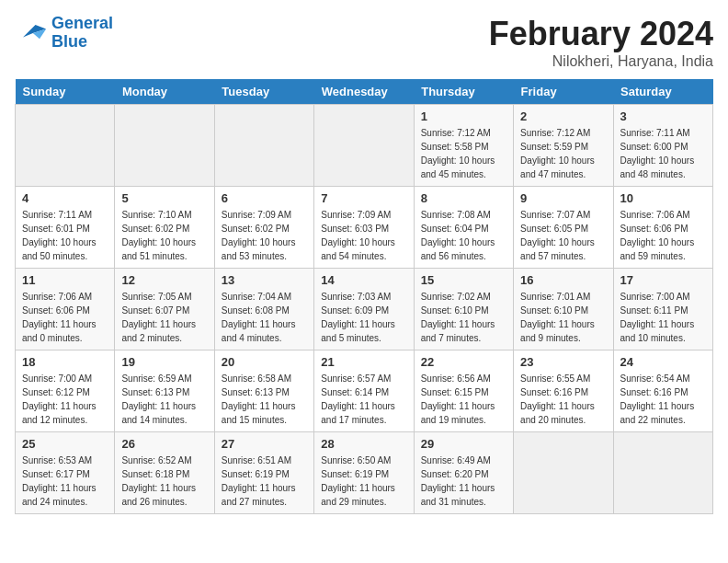 The width and height of the screenshot is (728, 563). I want to click on day-info: Sunrise: 7:12 AM Sunset: 5:58 PM Dayligh…, so click(463, 154).